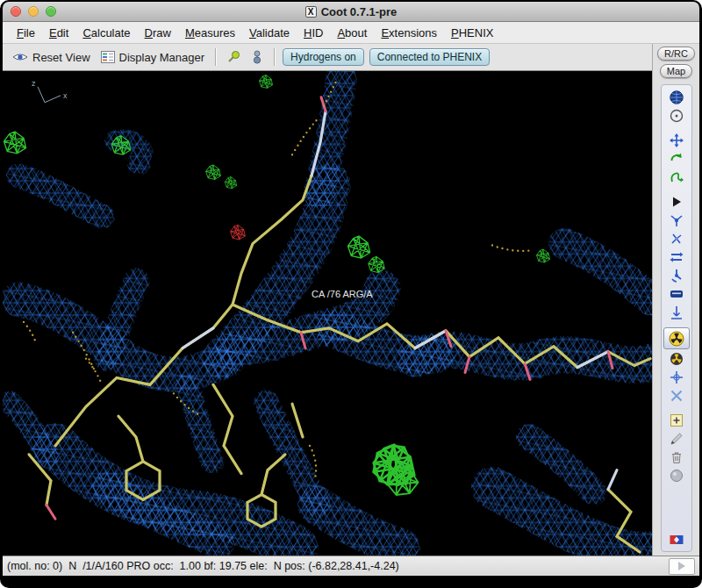  I want to click on play-icon, so click(677, 202).